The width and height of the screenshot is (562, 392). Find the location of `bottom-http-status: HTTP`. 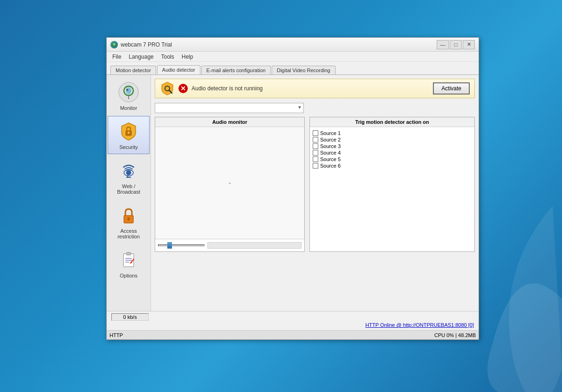

bottom-http-status: HTTP is located at coordinates (117, 335).